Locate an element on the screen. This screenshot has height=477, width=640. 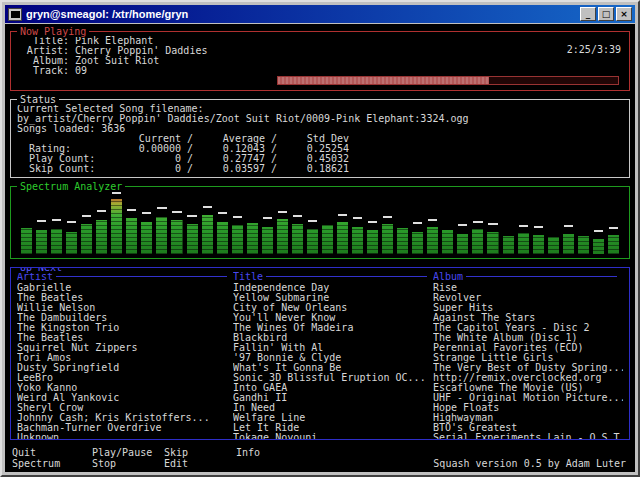
menu-item-play-pause: Play/Pause is located at coordinates (122, 452).